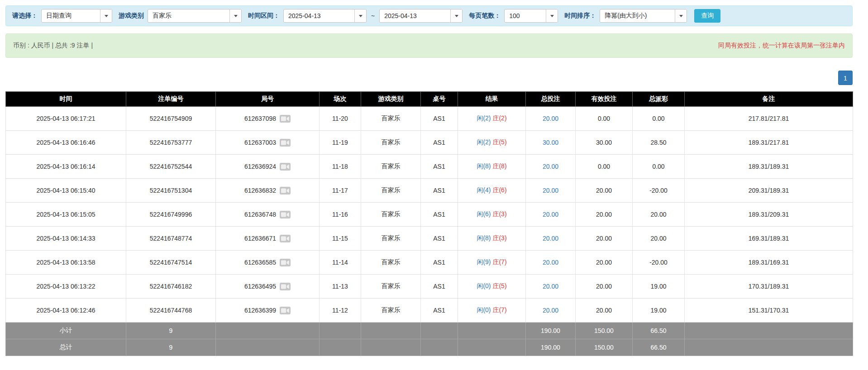 The image size is (868, 370). Describe the element at coordinates (171, 310) in the screenshot. I see `cell-bet-id: 522416744768` at that location.